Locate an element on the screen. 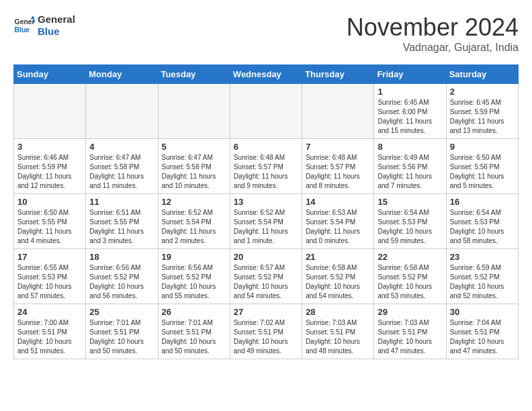 The image size is (532, 411). calendar-cell: 9Sunrise: 6:50 AMSunset: 5:56 PMDaylight… is located at coordinates (482, 167).